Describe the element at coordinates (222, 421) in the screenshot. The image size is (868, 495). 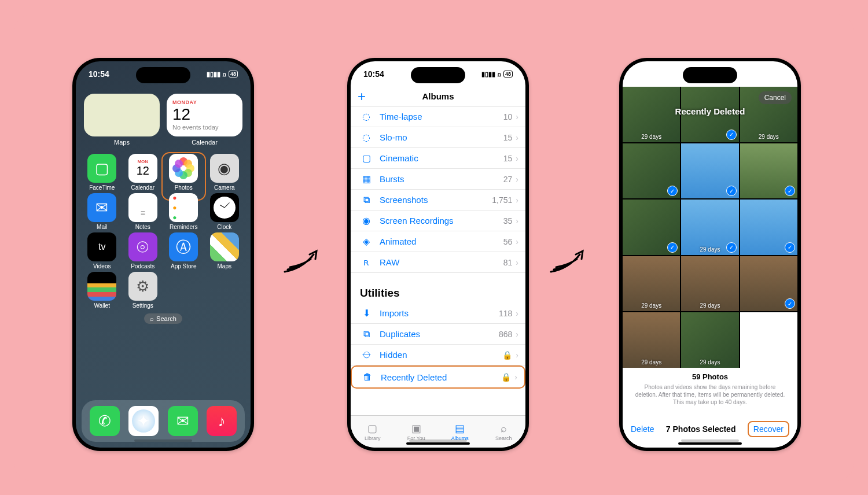
I see `music-app: ♪` at that location.